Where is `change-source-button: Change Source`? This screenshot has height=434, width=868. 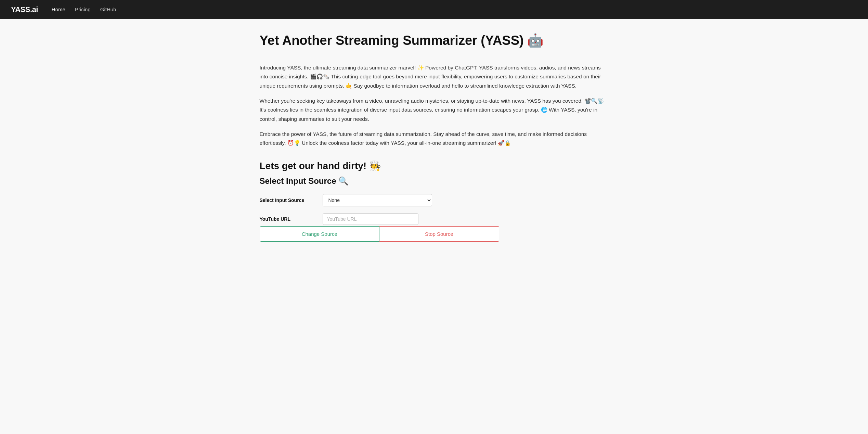
change-source-button: Change Source is located at coordinates (320, 234).